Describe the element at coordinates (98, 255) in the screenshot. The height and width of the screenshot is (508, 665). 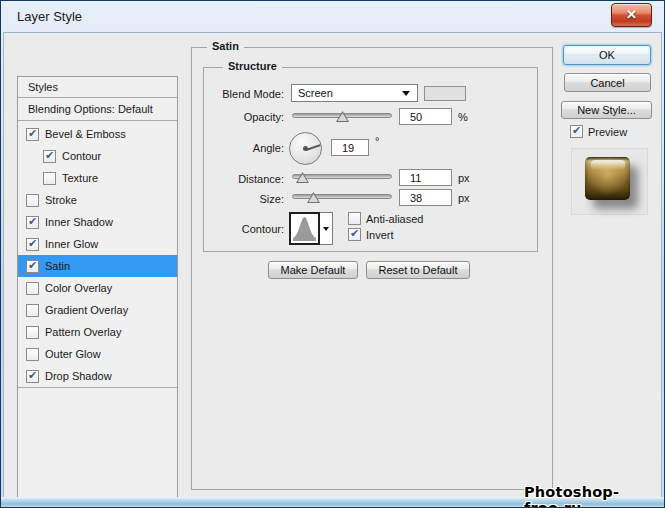
I see `sidebar-items: Bevel & EmbossContourTextureStrokeInner …` at that location.